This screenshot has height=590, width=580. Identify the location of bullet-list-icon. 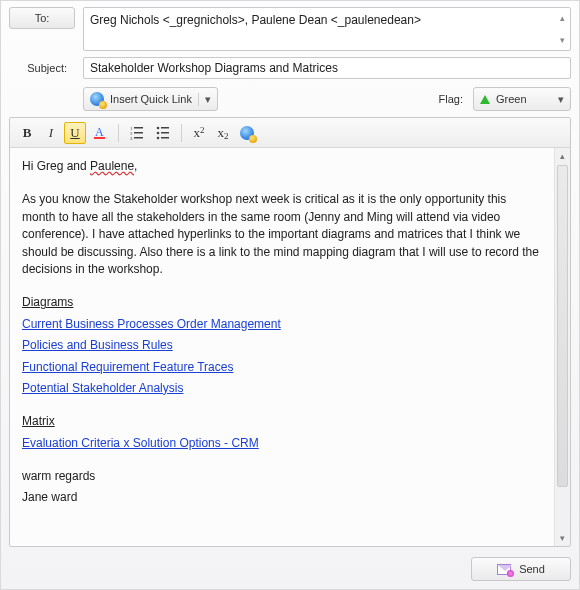
(163, 133).